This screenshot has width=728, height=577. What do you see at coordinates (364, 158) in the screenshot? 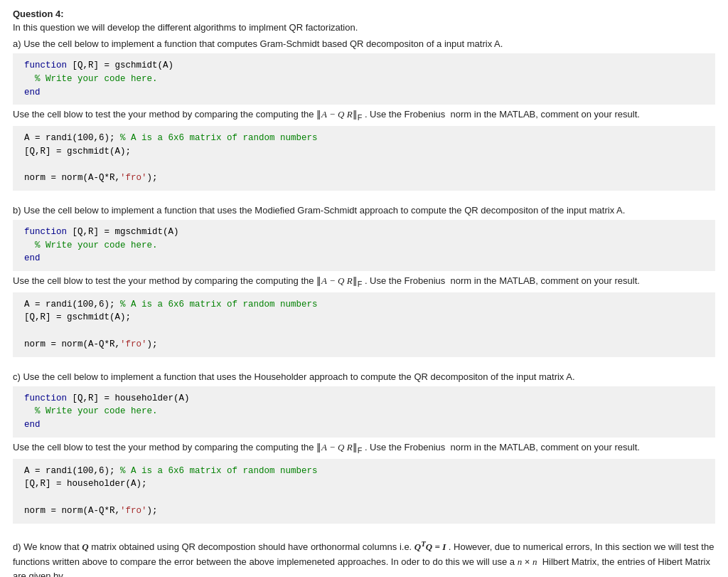
I see `part-a-test-code: A = randi(100,6); % A is a 6x6 matrix of…` at bounding box center [364, 158].